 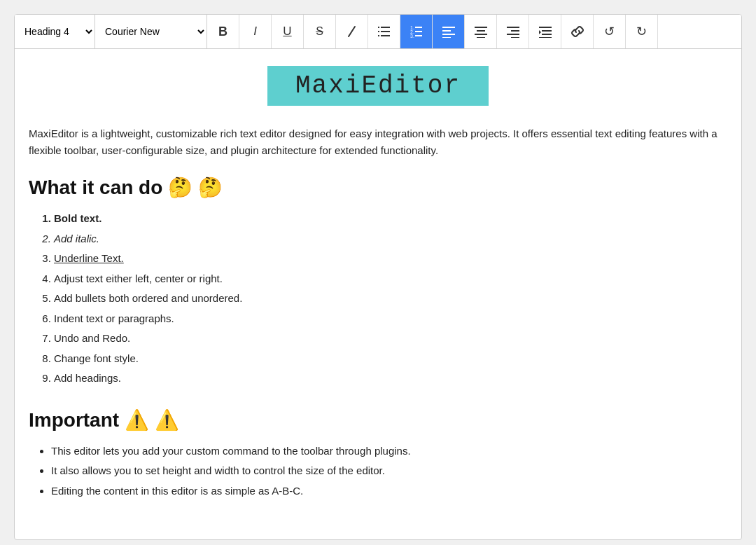 I want to click on strikethrough-button: S, so click(x=320, y=32).